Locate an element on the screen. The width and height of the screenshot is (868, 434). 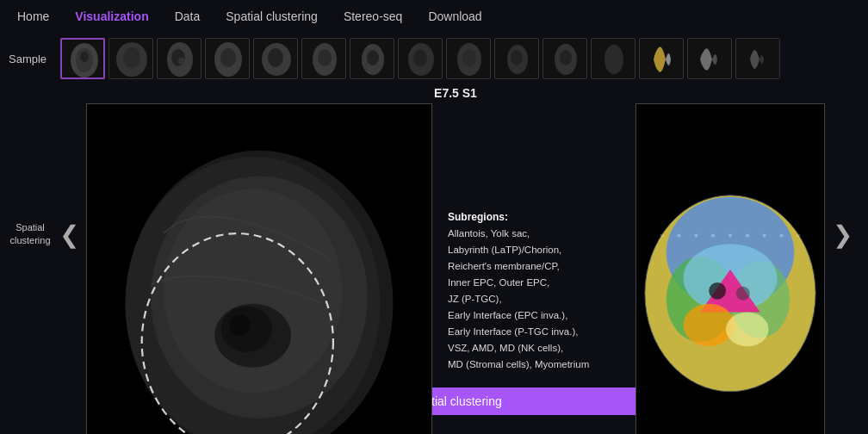
nav-data: Data is located at coordinates (188, 16).